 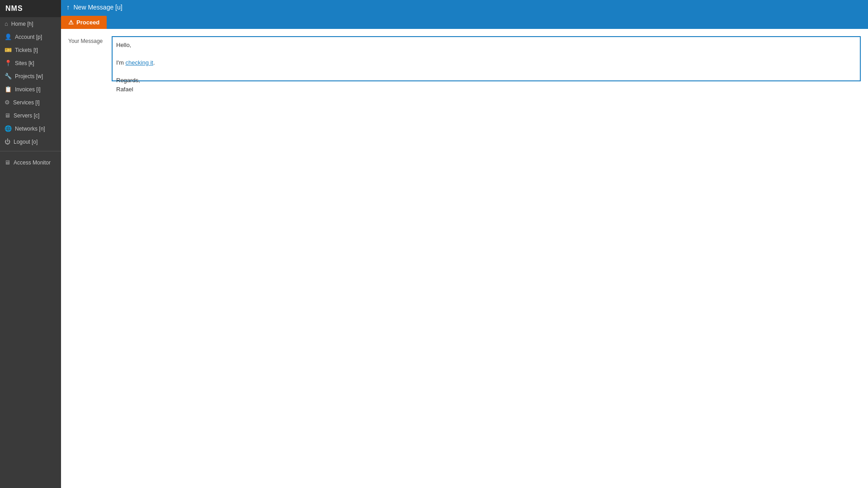 I want to click on sidebar-item-sites: 📍 Sites [k], so click(x=31, y=63).